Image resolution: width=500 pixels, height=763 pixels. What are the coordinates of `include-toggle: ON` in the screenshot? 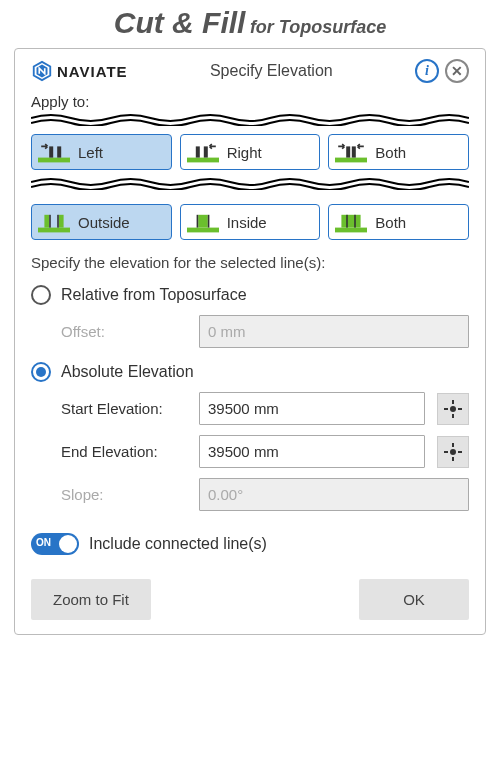 It's located at (55, 544).